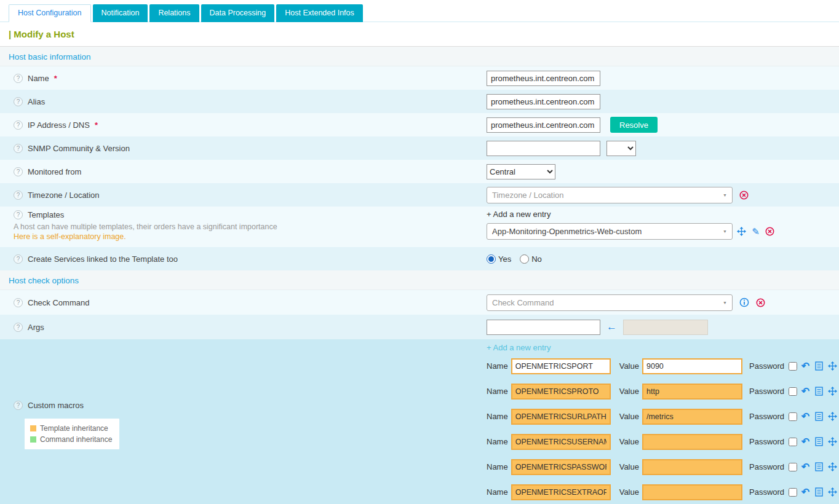 The width and height of the screenshot is (839, 504). I want to click on tab-data-processing: Data Processing, so click(238, 14).